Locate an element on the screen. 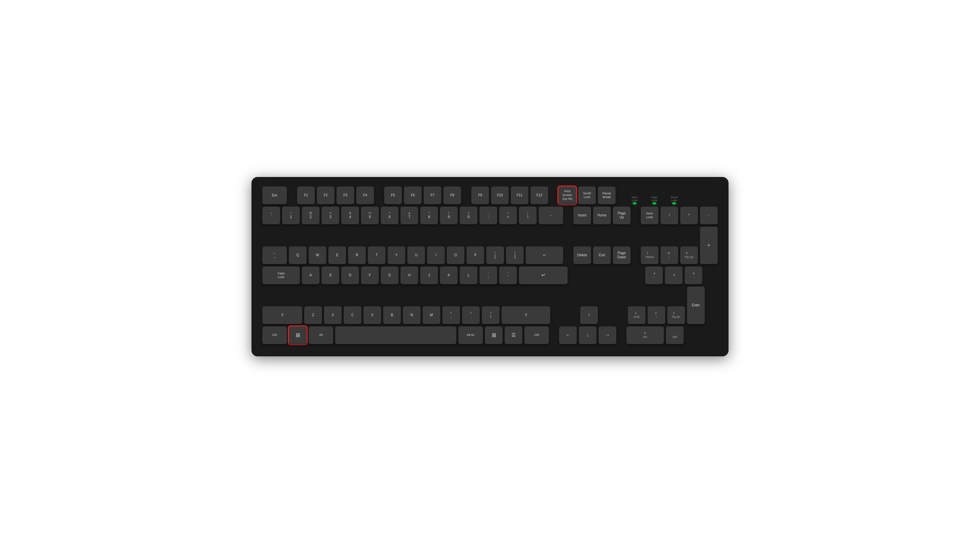  key-2: @2 is located at coordinates (310, 215).